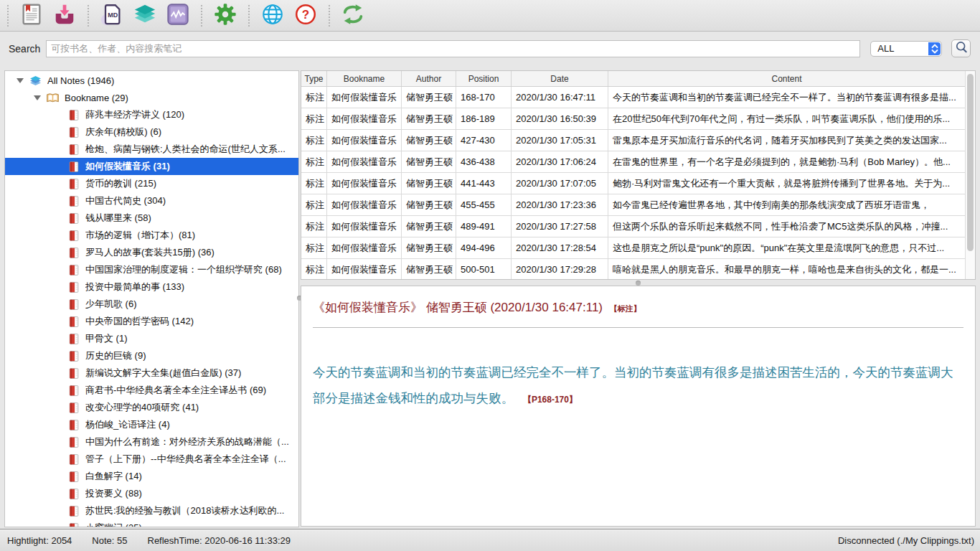 The image size is (980, 551). I want to click on settings-button, so click(225, 16).